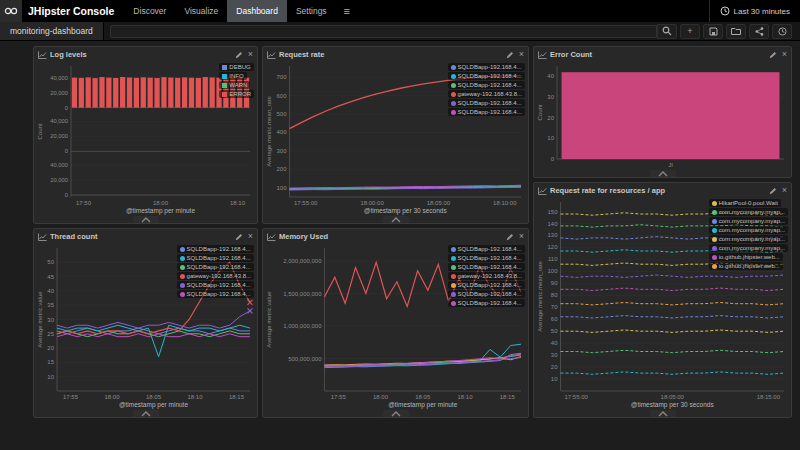 The width and height of the screenshot is (800, 450). Describe the element at coordinates (236, 67) in the screenshot. I see `legend-item: DEBUG` at that location.